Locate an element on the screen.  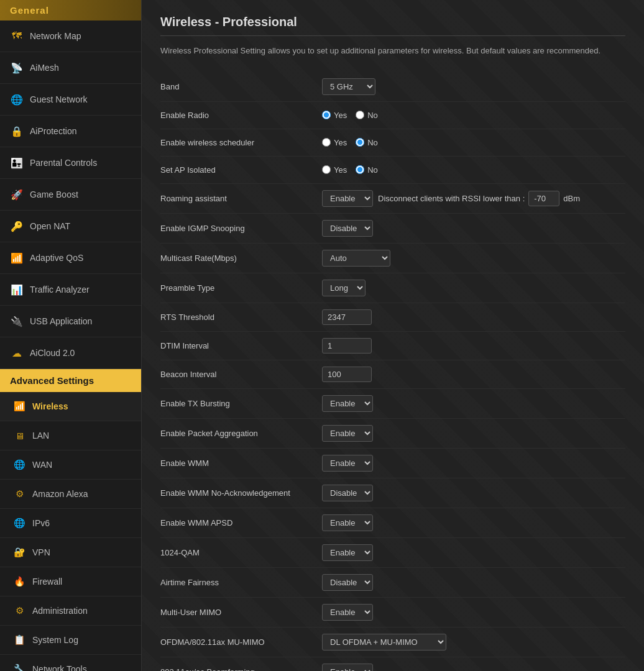
sidebar-item-network-tools: 🔧 Network Tools is located at coordinates (71, 663).